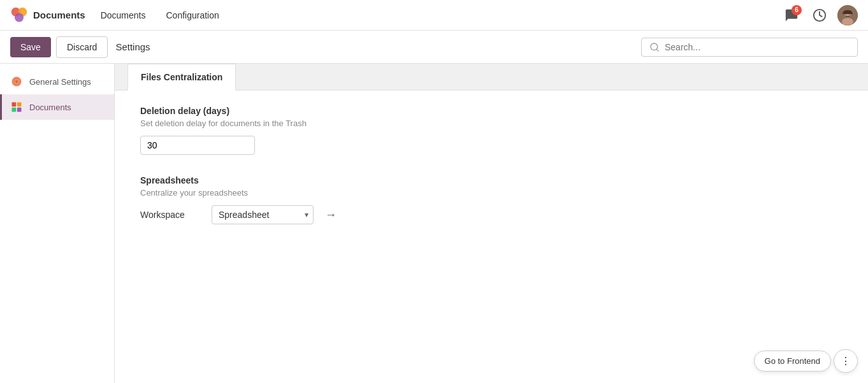 The width and height of the screenshot is (868, 383). What do you see at coordinates (198, 145) in the screenshot?
I see `deletion-delay-input` at bounding box center [198, 145].